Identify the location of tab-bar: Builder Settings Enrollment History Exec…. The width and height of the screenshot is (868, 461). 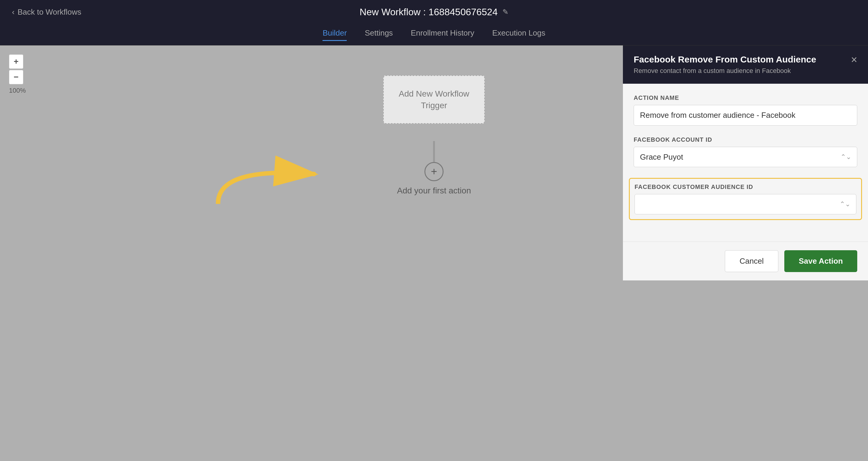
(434, 35).